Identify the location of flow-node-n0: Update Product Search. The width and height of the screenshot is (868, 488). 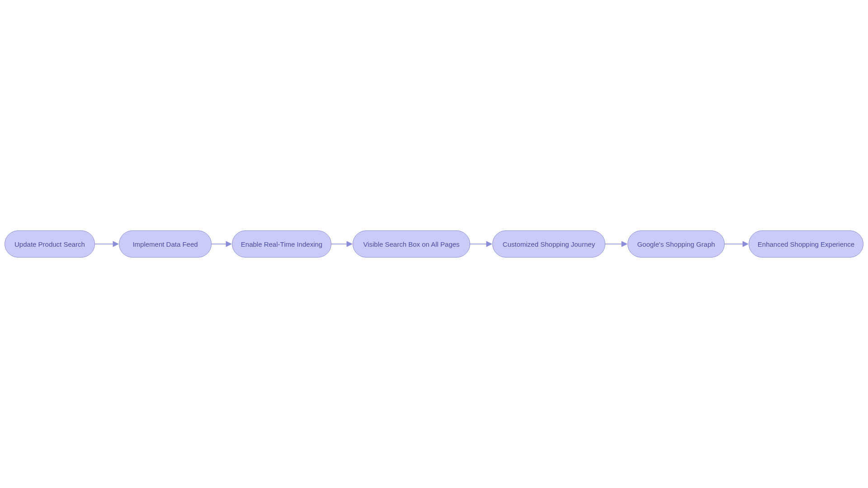
(50, 244).